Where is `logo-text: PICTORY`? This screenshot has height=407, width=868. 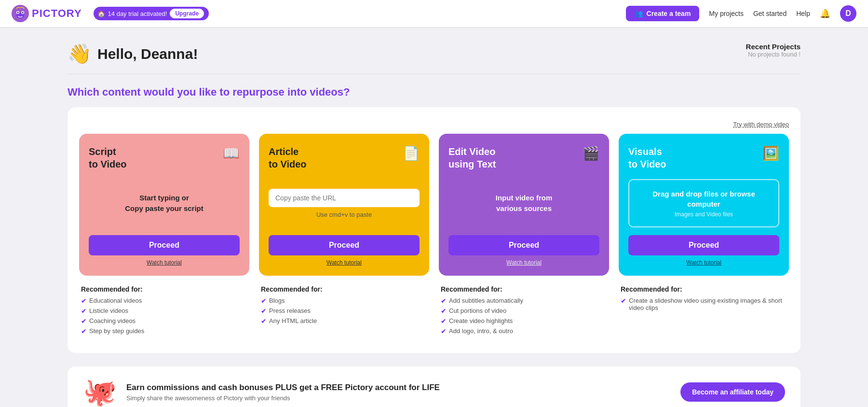
logo-text: PICTORY is located at coordinates (57, 14).